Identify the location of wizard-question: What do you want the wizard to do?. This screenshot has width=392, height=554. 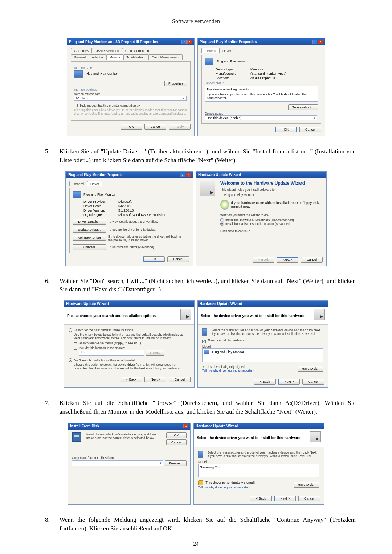
(271, 215).